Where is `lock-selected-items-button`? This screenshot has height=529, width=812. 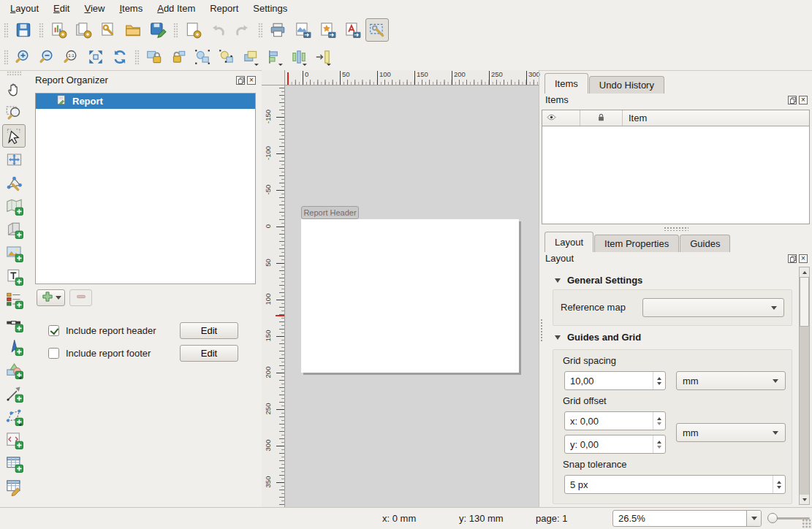 lock-selected-items-button is located at coordinates (153, 57).